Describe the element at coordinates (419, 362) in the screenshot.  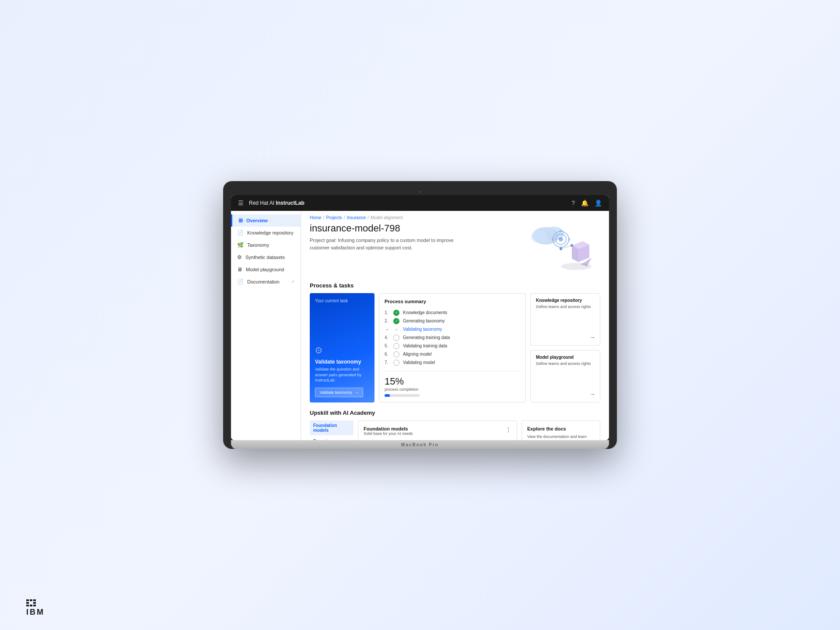
I see `step-7-label: Validating model` at that location.